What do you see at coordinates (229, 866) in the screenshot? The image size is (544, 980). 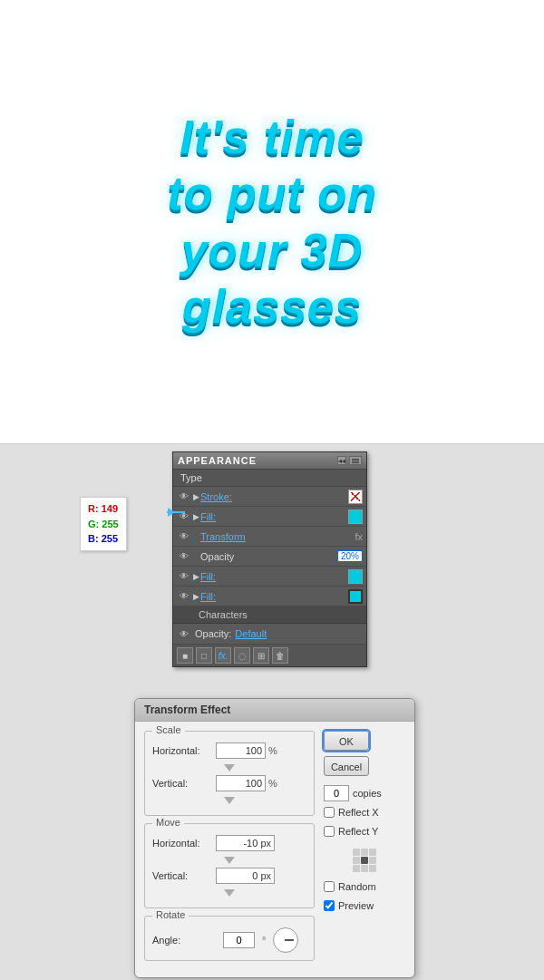 I see `move-section: Move Horizontal: Vertical:` at bounding box center [229, 866].